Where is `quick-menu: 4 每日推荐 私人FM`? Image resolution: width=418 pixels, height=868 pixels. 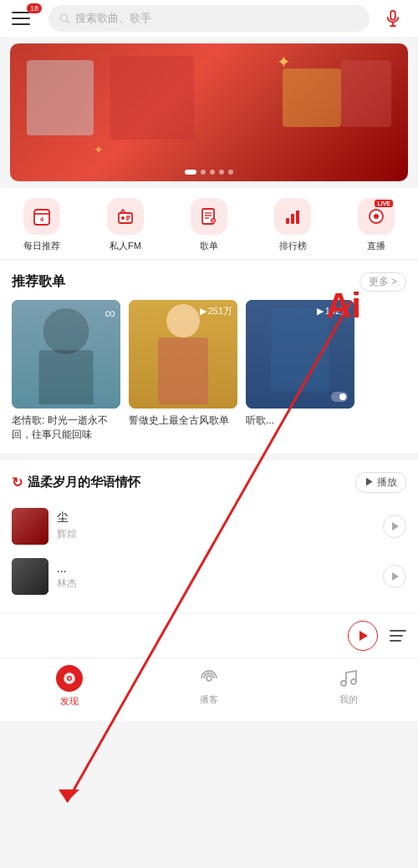
quick-menu: 4 每日推荐 私人FM is located at coordinates (209, 224).